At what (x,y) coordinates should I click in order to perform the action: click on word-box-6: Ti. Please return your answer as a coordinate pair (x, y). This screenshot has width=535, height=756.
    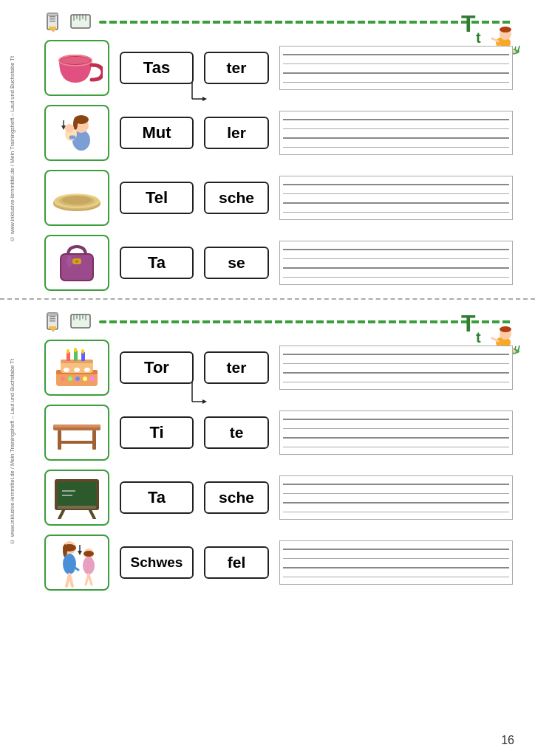
    Looking at the image, I should click on (157, 433).